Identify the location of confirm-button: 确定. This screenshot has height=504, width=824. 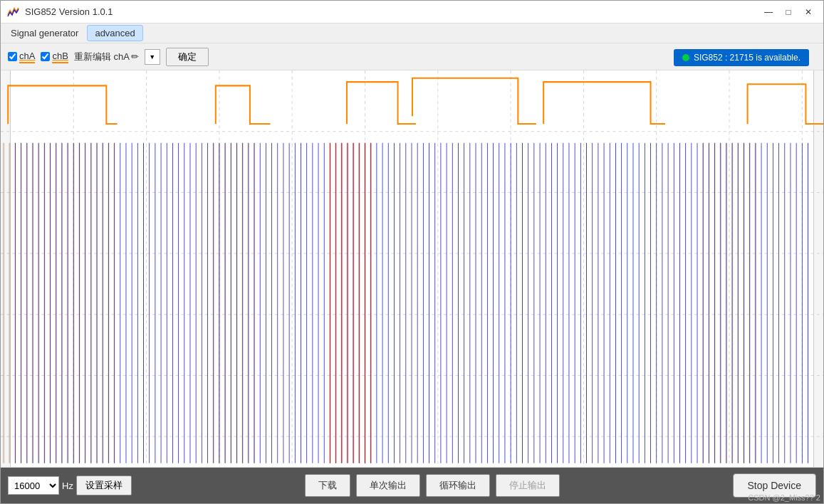
(187, 57).